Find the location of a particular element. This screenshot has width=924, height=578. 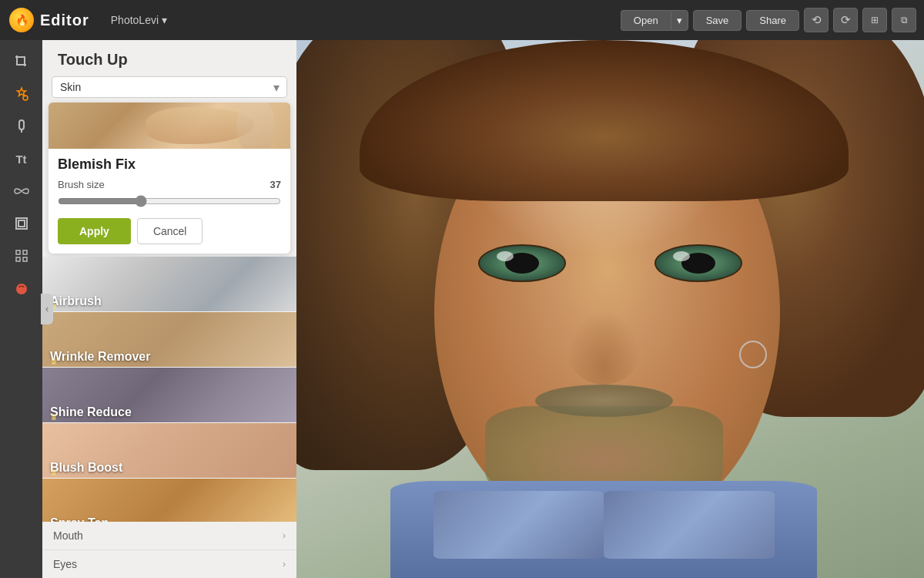

effects2-tool is located at coordinates (22, 191).